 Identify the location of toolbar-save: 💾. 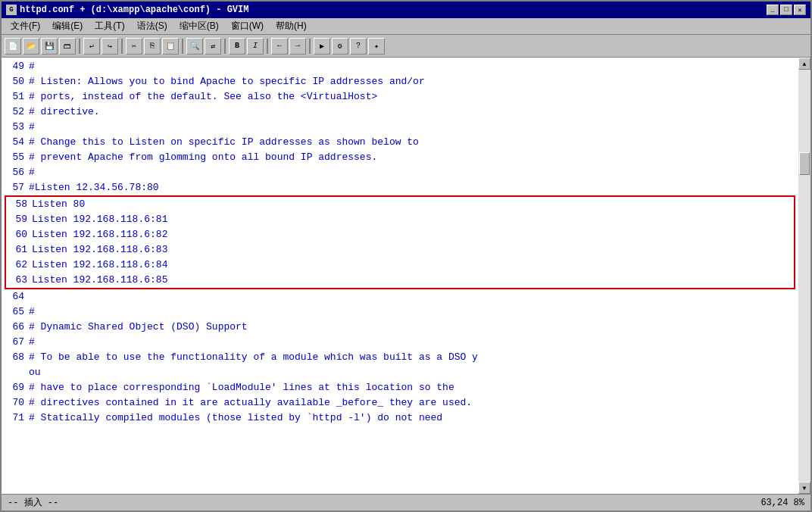
(49, 46).